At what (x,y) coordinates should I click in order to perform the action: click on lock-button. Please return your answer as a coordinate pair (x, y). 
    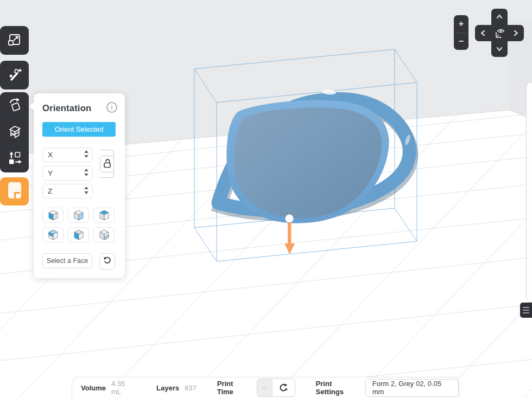
    Looking at the image, I should click on (107, 164).